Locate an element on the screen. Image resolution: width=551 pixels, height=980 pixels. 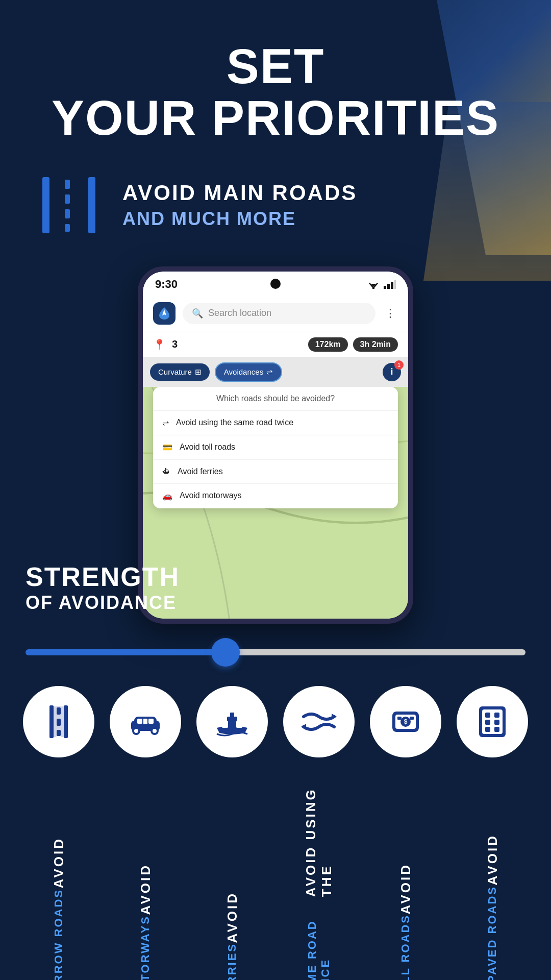
strength-label: STRENGTH OF AVOIDANCE is located at coordinates (103, 588).